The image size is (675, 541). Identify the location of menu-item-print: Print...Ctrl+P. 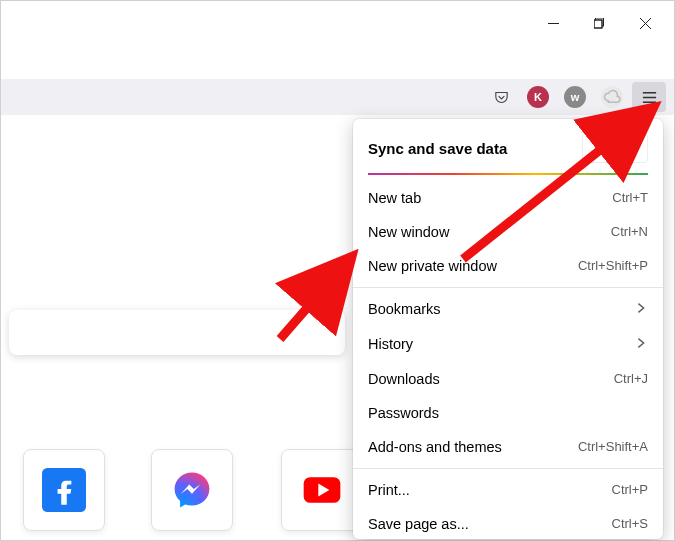
(508, 490).